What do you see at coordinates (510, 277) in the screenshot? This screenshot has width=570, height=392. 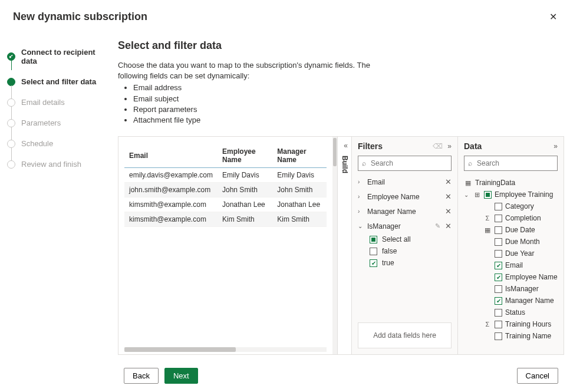 I see `field-item: Employee Name` at bounding box center [510, 277].